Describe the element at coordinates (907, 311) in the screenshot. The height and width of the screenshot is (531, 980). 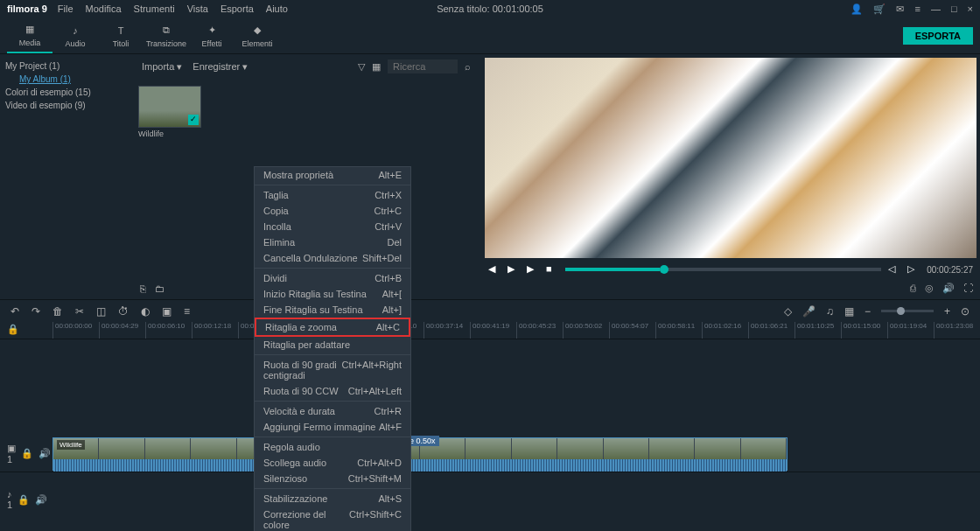
I see `zoom-slider` at that location.